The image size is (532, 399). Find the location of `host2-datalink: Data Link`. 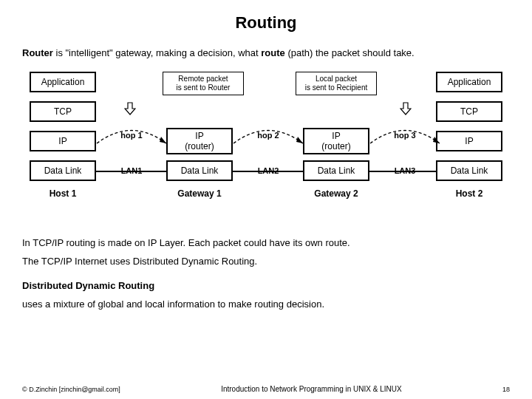

host2-datalink: Data Link is located at coordinates (469, 171).